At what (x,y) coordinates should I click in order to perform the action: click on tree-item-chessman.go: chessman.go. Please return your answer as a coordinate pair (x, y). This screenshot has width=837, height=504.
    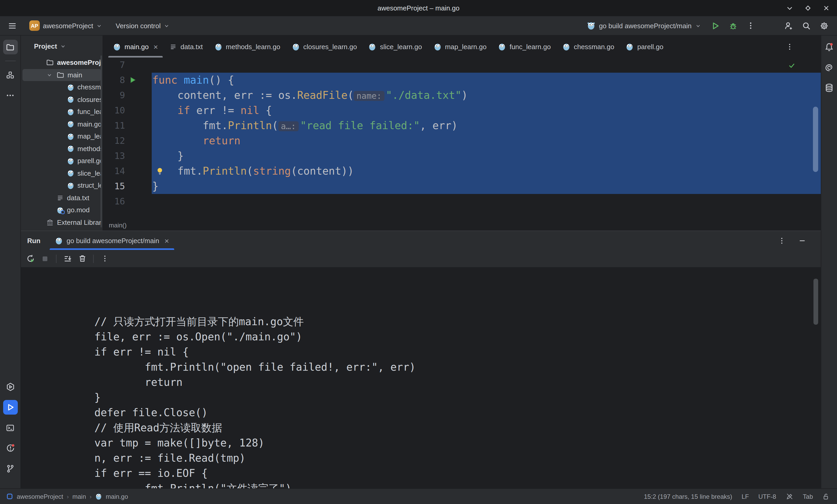
    Looking at the image, I should click on (62, 87).